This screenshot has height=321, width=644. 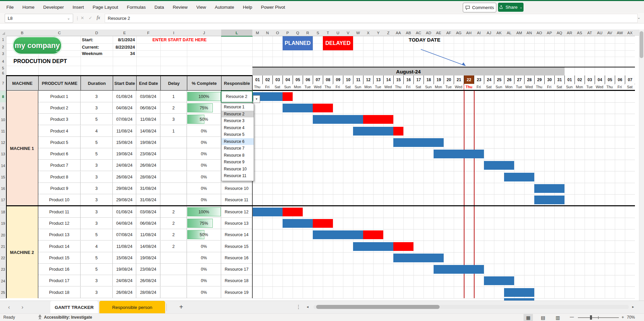 What do you see at coordinates (70, 18) in the screenshot?
I see `name-box-chevron-icon: ⌄` at bounding box center [70, 18].